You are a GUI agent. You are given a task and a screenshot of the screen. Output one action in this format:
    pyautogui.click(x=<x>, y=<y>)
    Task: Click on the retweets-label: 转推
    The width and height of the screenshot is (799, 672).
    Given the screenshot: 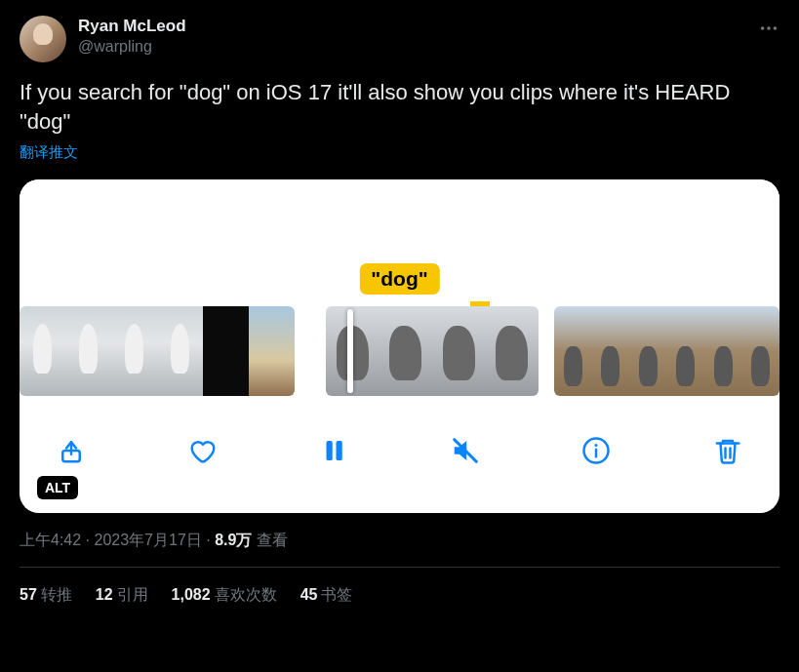 What is the action you would take?
    pyautogui.click(x=57, y=595)
    